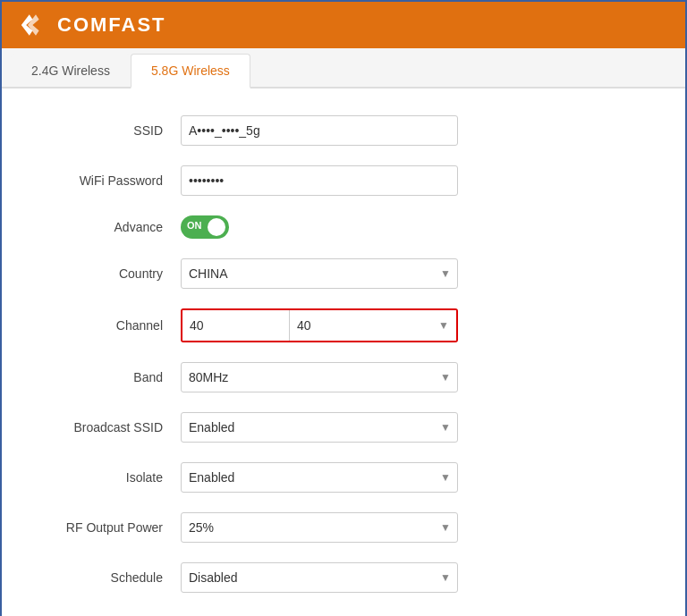  Describe the element at coordinates (319, 131) in the screenshot. I see `ssid-input` at that location.